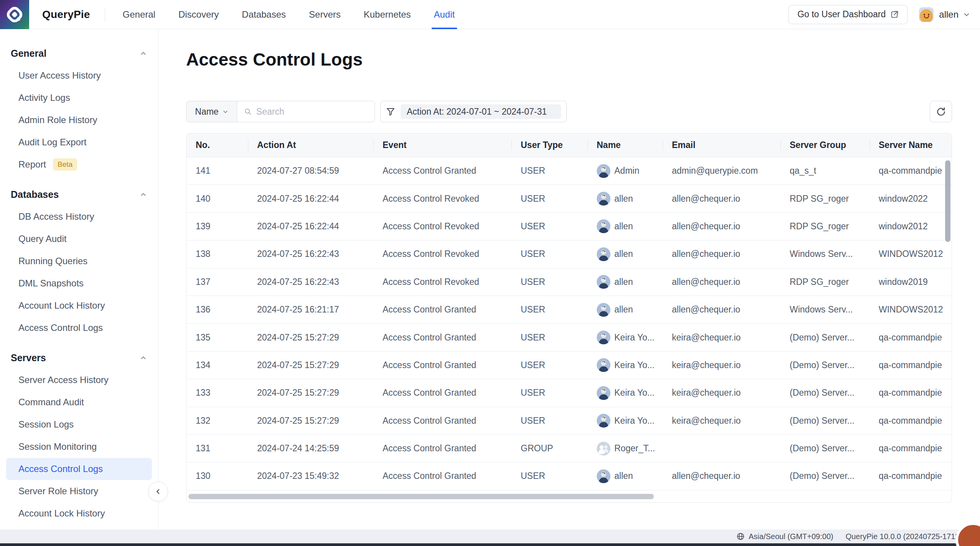 The image size is (980, 546). What do you see at coordinates (945, 15) in the screenshot?
I see `user-menu: allen` at bounding box center [945, 15].